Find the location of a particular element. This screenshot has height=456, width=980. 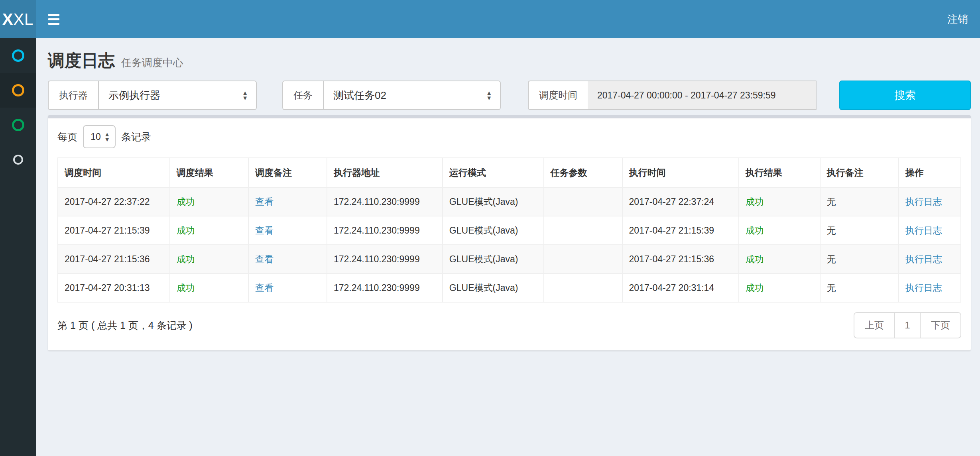

app-logo: XXL is located at coordinates (18, 19).